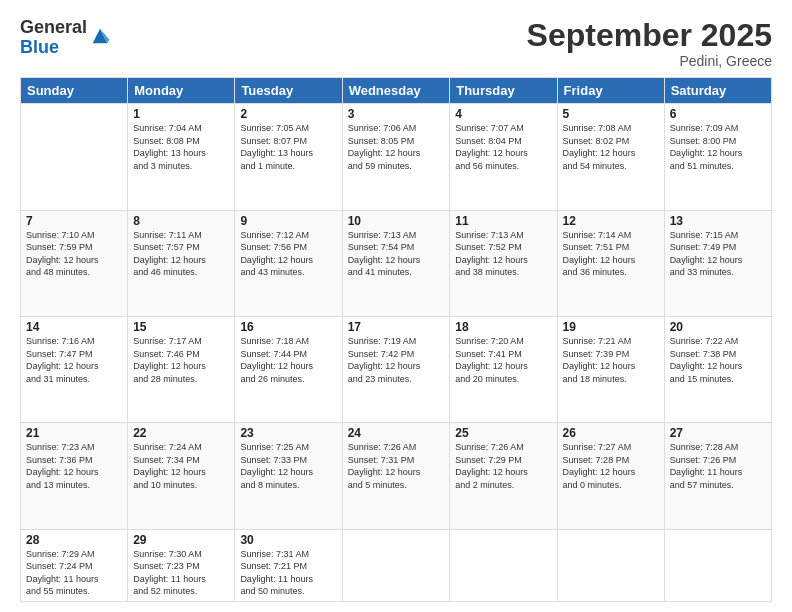 Image resolution: width=792 pixels, height=612 pixels. What do you see at coordinates (650, 61) in the screenshot?
I see `location: Pedini, Greece` at bounding box center [650, 61].